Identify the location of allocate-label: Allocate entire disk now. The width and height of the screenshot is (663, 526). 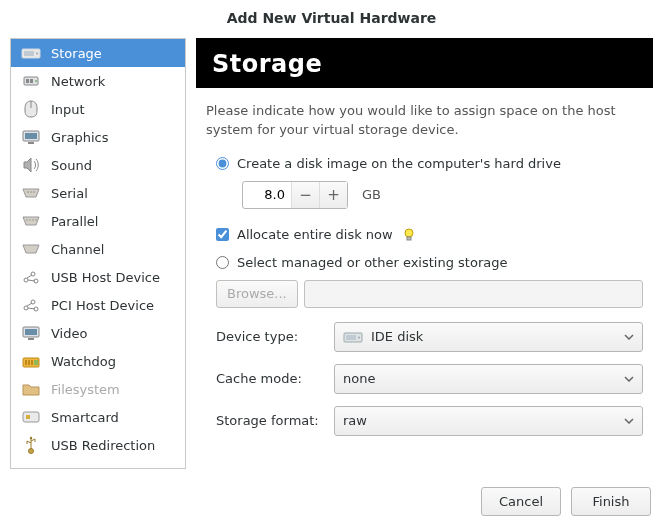
(315, 234).